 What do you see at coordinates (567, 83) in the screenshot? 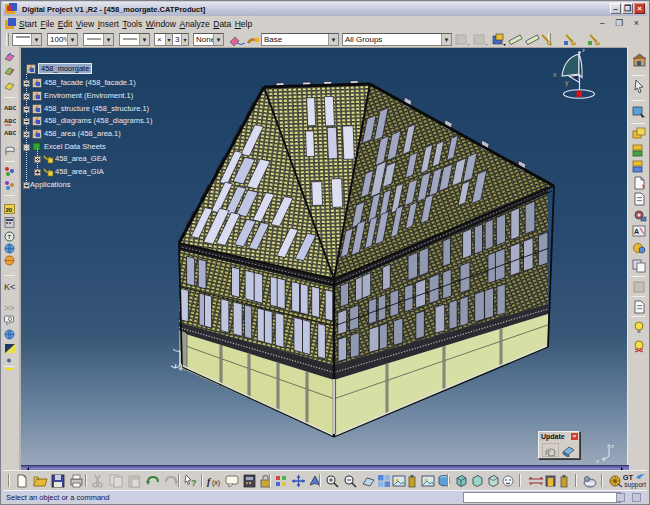
I see `svg-text: y` at bounding box center [567, 83].